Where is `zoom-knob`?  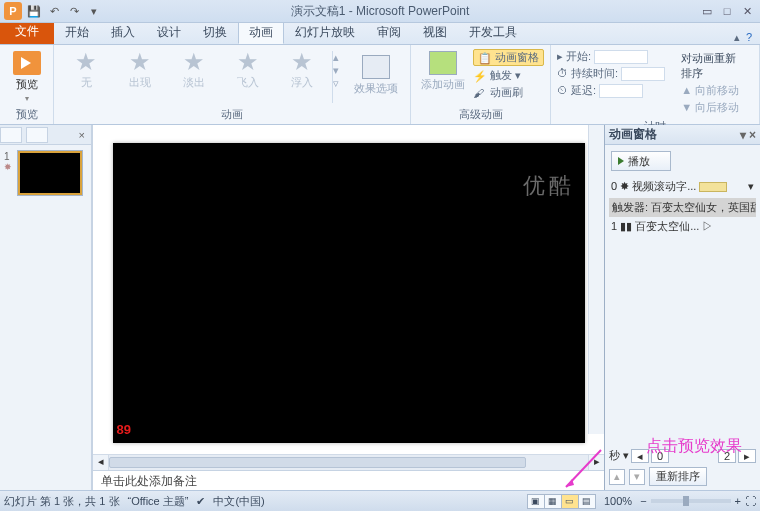 zoom-knob is located at coordinates (686, 501).